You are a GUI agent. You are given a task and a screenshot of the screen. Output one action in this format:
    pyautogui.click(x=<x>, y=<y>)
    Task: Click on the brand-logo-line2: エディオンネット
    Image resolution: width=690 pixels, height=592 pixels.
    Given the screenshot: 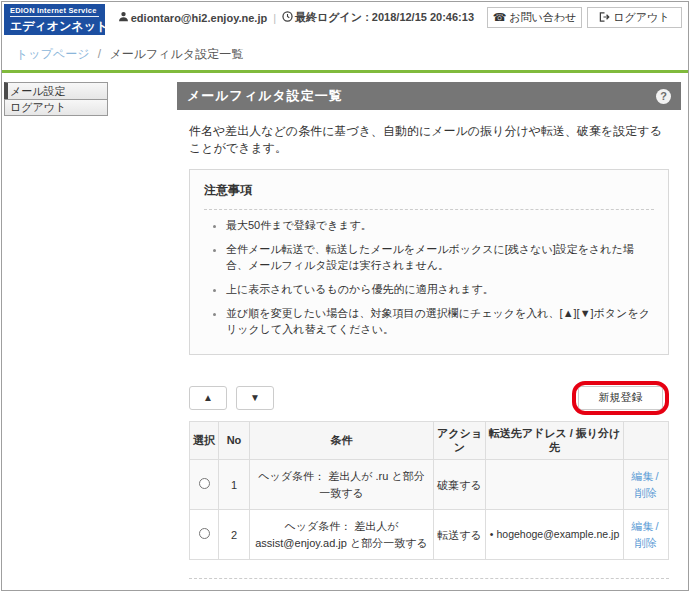 What is the action you would take?
    pyautogui.click(x=54, y=26)
    